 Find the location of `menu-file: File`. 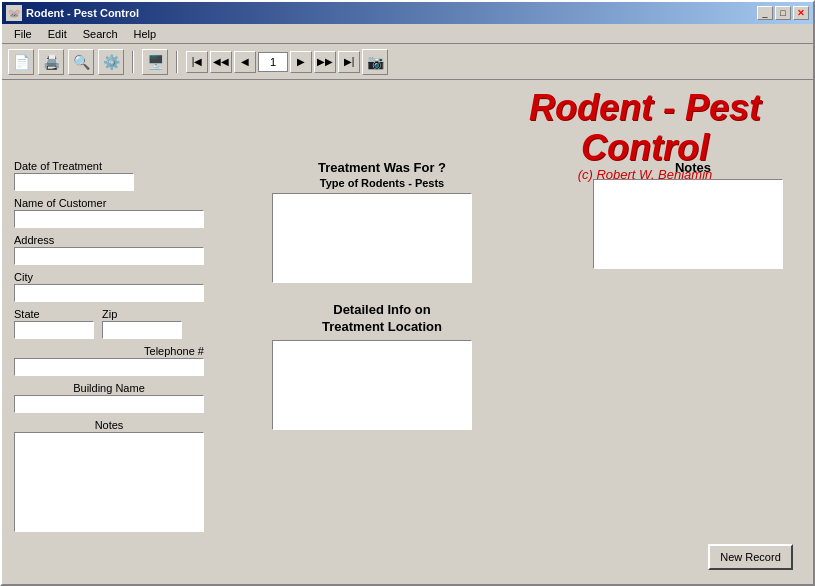

menu-file: File is located at coordinates (23, 34).